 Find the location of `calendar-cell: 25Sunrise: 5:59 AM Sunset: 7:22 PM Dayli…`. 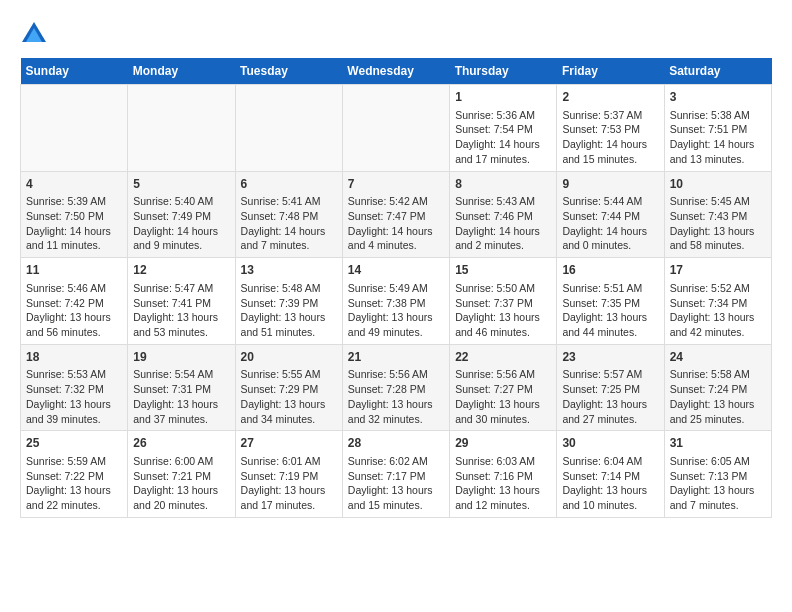

calendar-cell: 25Sunrise: 5:59 AM Sunset: 7:22 PM Dayli… is located at coordinates (74, 474).